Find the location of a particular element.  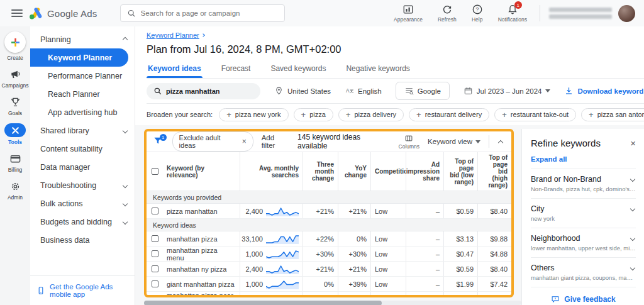

download-keyword-ideas-button: Download keyword ideas is located at coordinates (604, 91).